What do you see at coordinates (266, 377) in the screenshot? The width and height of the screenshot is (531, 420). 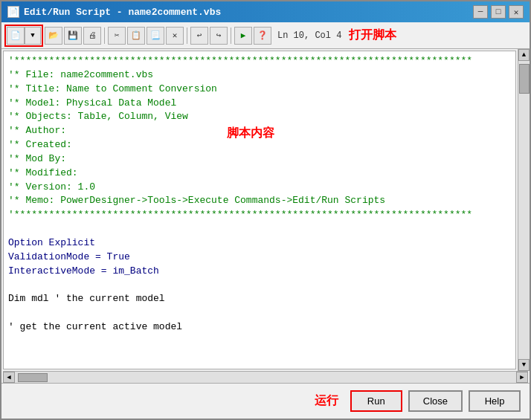 I see `horizontal-scrollbar: ◀ ▶` at bounding box center [266, 377].